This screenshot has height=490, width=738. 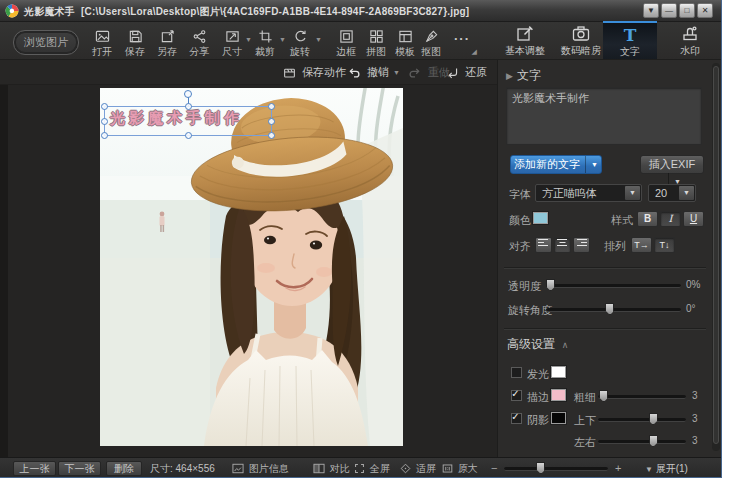 What do you see at coordinates (670, 219) in the screenshot?
I see `italic-button: I` at bounding box center [670, 219].